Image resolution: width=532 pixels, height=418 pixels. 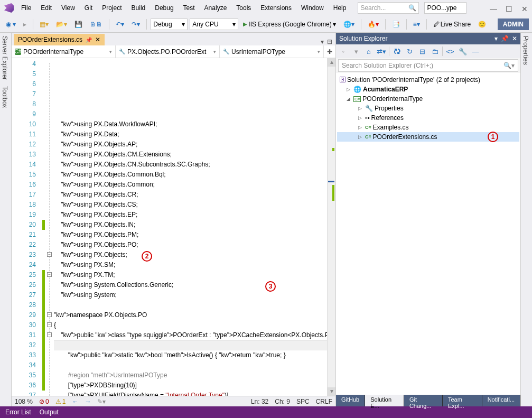 What do you see at coordinates (18, 412) in the screenshot?
I see `status-error-list: Error List` at bounding box center [18, 412].